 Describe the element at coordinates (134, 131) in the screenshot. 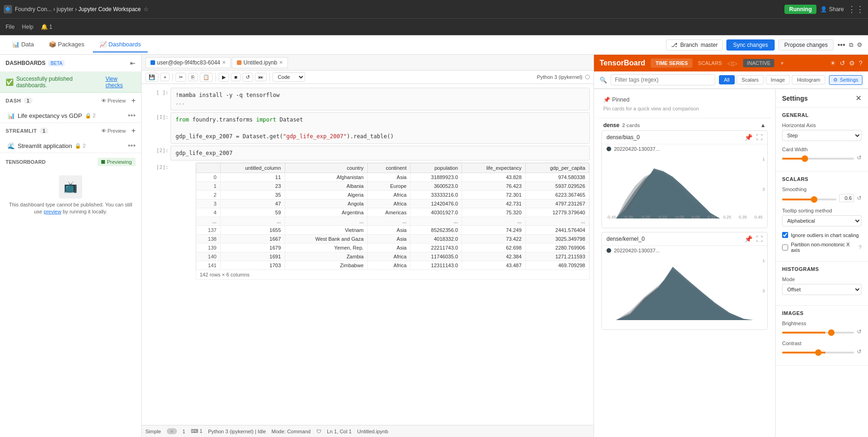

I see `streamlit-add-btn: +` at that location.